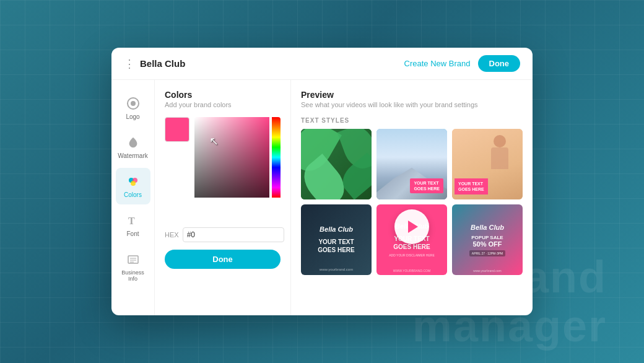 This screenshot has width=644, height=363. What do you see at coordinates (437, 63) in the screenshot?
I see `create-brand-link: Create New Brand` at bounding box center [437, 63].